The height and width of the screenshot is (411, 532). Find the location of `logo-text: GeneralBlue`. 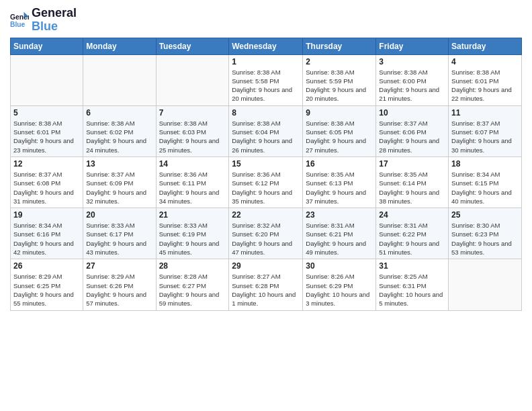

logo-text: GeneralBlue is located at coordinates (54, 20).